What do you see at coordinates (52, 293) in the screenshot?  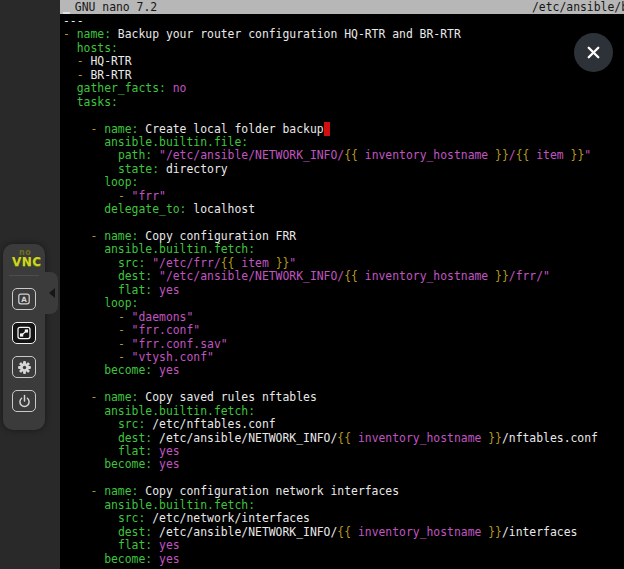 I see `control-bar-handle` at bounding box center [52, 293].